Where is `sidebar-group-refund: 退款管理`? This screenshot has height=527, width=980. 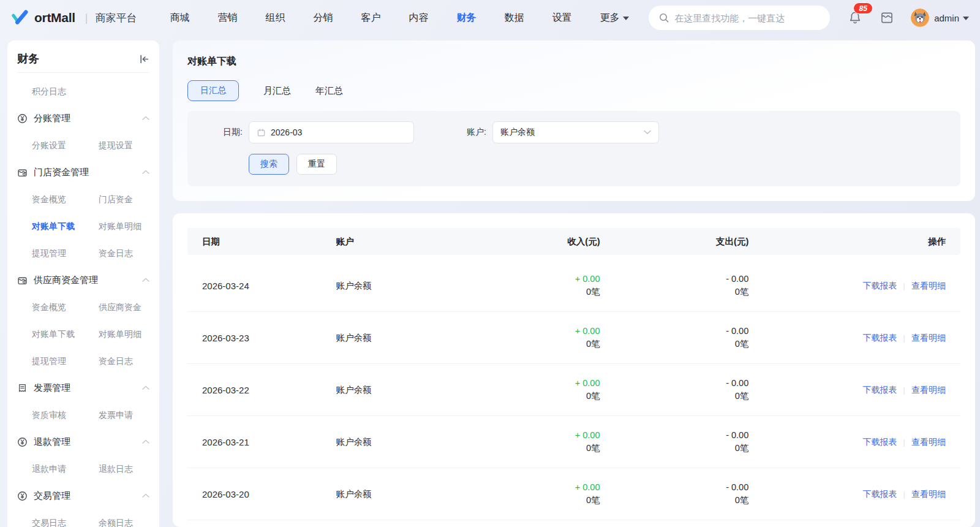
sidebar-group-refund: 退款管理 is located at coordinates (83, 442).